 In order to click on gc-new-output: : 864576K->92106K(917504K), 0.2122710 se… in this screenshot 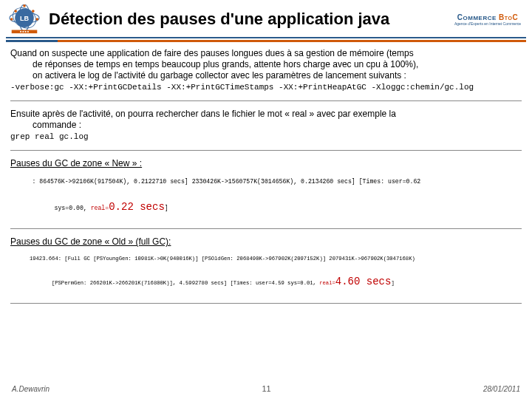, I will do `click(266, 182)`.